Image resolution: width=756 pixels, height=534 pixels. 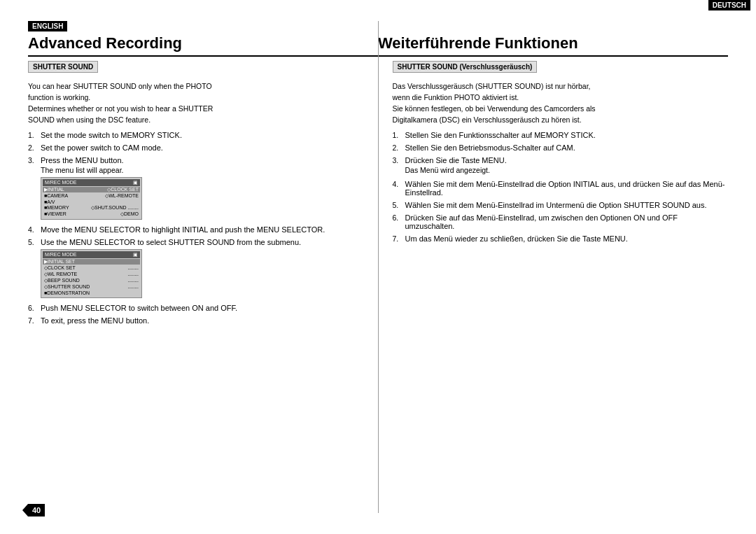 What do you see at coordinates (196, 135) in the screenshot?
I see `step-1: 1. Set the mode switch to MEMORY STICK.` at bounding box center [196, 135].